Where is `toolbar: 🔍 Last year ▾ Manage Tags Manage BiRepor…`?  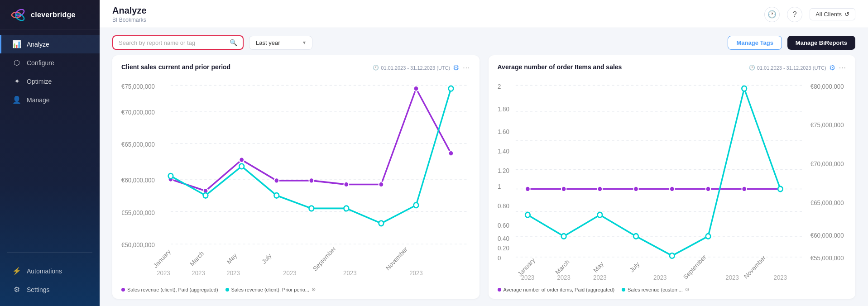
toolbar: 🔍 Last year ▾ Manage Tags Manage BiRepor… is located at coordinates (484, 42).